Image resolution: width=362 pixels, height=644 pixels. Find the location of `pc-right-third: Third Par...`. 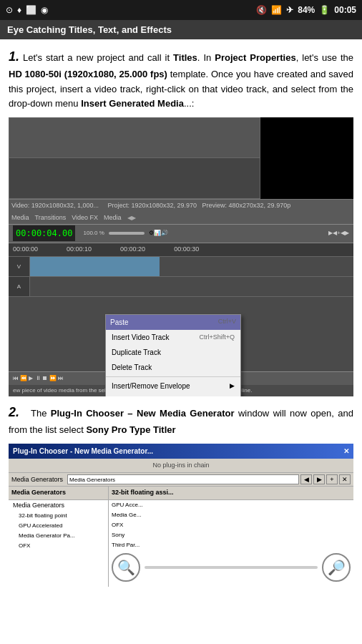

pc-right-third: Third Par... is located at coordinates (231, 545).